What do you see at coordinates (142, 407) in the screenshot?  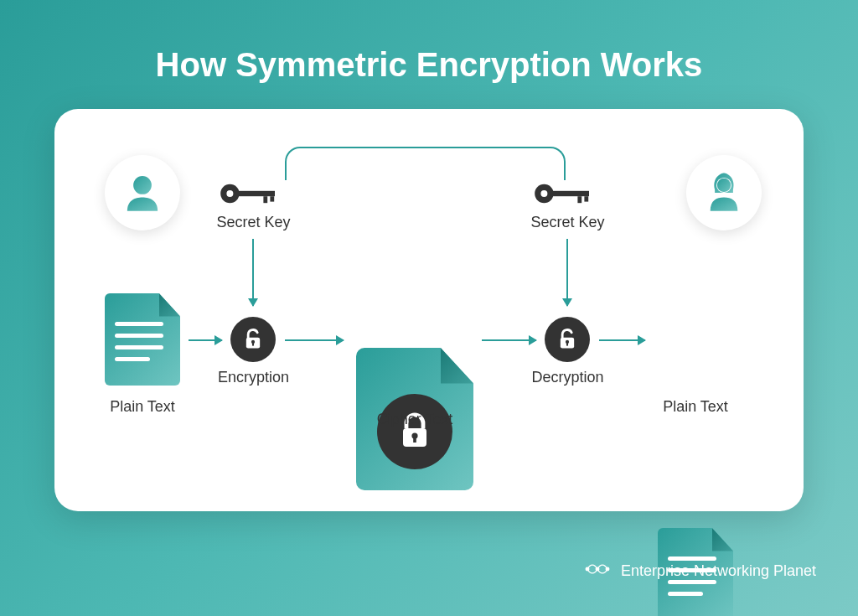 I see `sender-plaintext-label: Plain Text` at bounding box center [142, 407].